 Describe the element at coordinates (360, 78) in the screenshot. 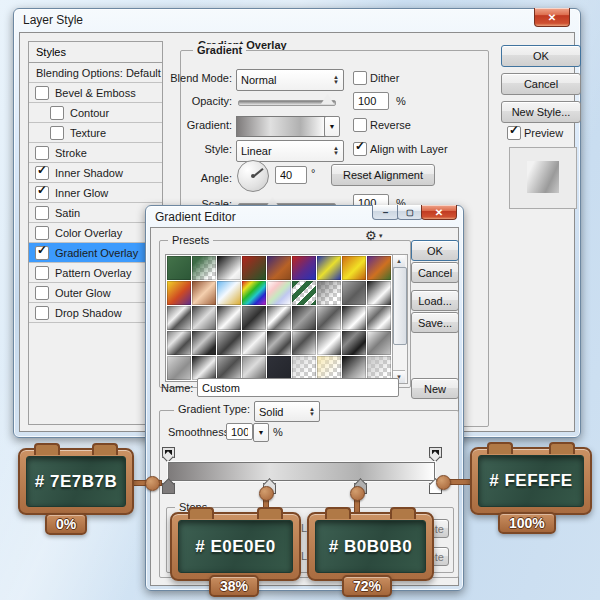

I see `dither-checkbox` at that location.